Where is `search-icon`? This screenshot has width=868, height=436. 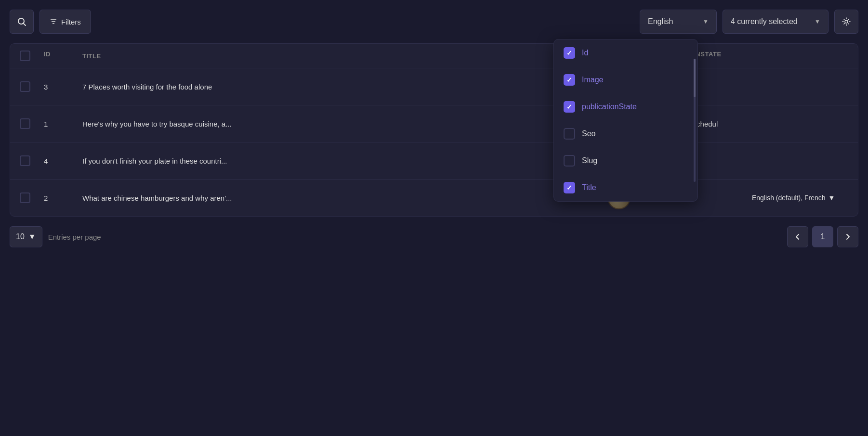
search-icon is located at coordinates (22, 22).